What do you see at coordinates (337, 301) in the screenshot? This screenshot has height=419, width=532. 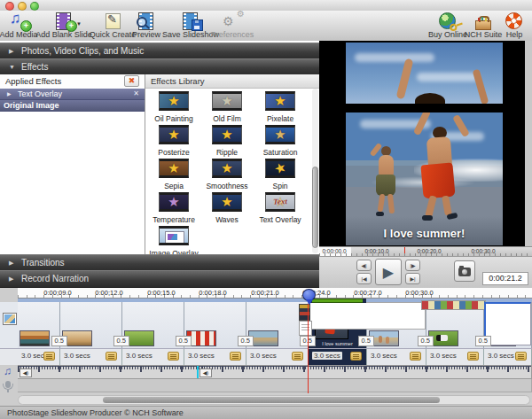 I see `text-overlay-duration-bar` at bounding box center [337, 301].